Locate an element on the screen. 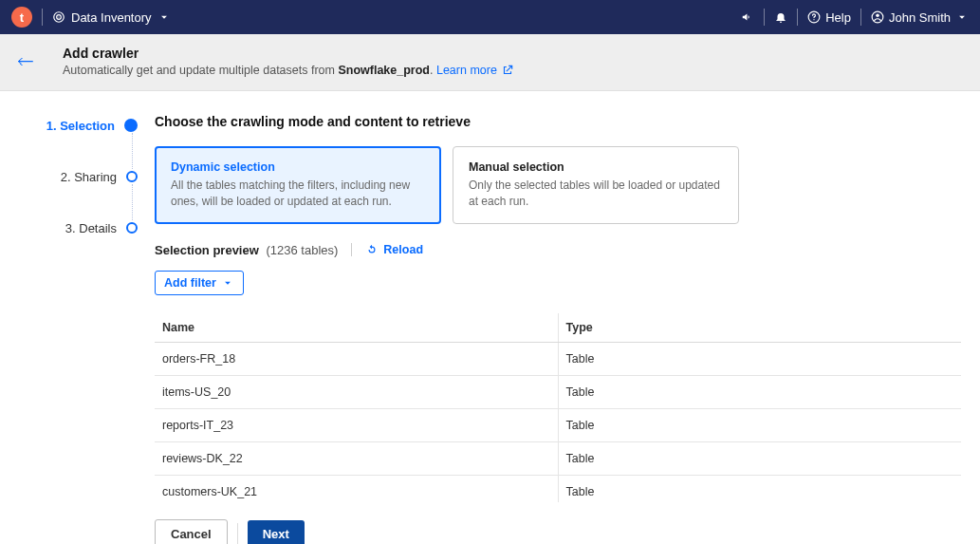  next-button: Next is located at coordinates (276, 532).